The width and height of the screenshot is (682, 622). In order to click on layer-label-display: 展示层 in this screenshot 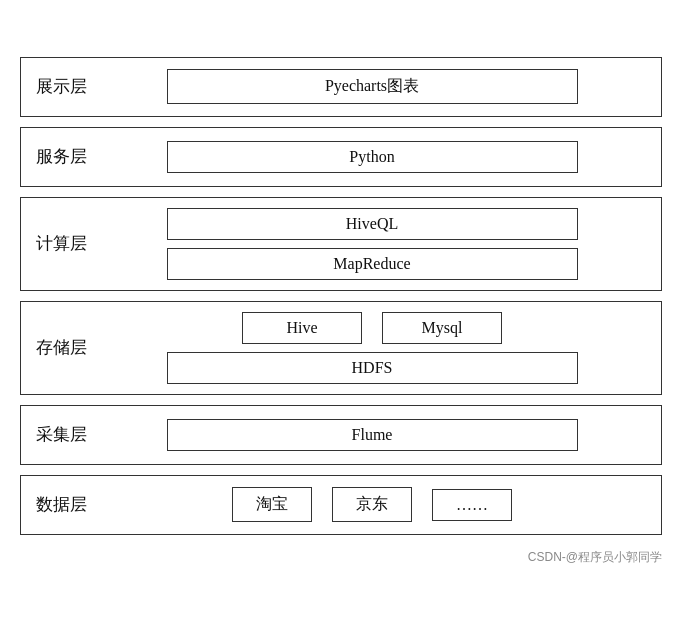, I will do `click(67, 86)`.